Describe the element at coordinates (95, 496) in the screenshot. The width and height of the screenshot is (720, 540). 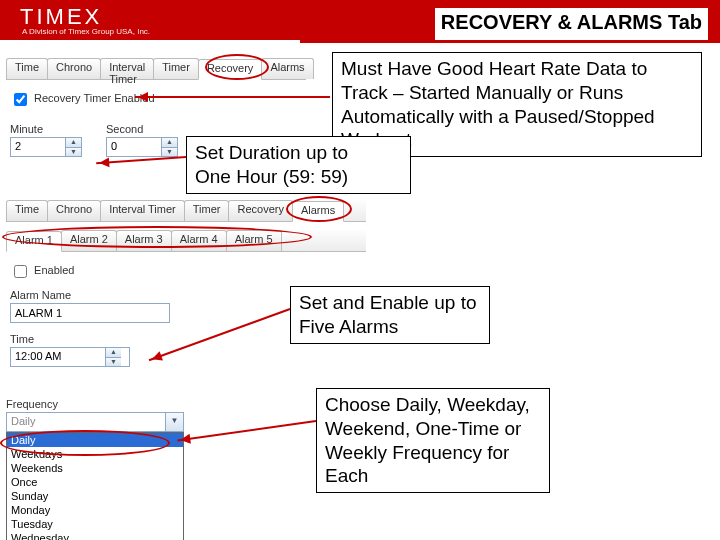
I see `frequency-option-sunday: Sunday` at that location.